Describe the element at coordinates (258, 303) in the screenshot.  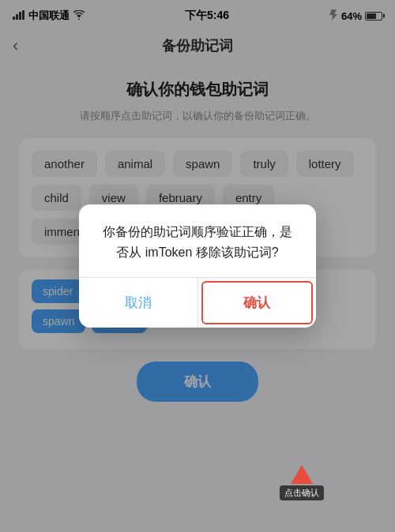
I see `dialog-confirm-button: 确认` at that location.